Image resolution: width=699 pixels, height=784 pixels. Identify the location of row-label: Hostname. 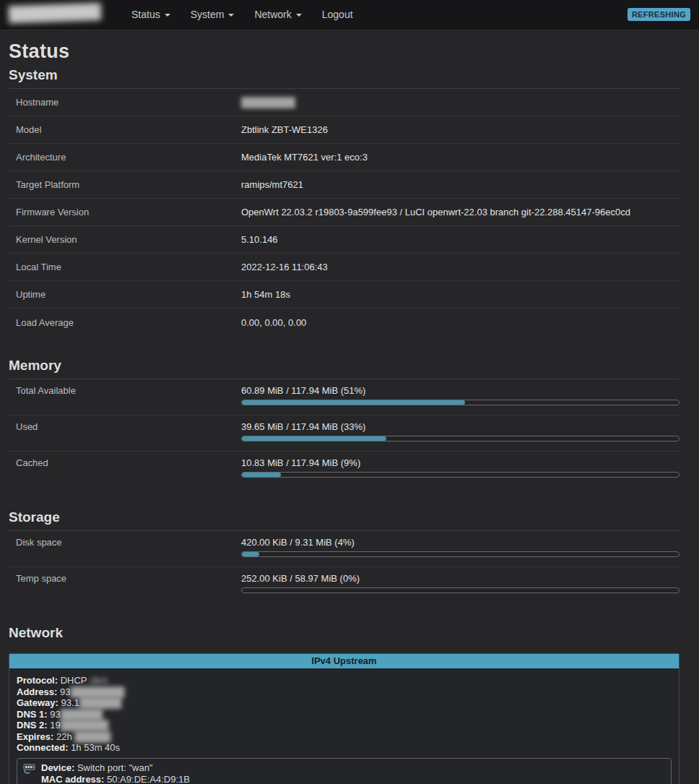
(129, 103).